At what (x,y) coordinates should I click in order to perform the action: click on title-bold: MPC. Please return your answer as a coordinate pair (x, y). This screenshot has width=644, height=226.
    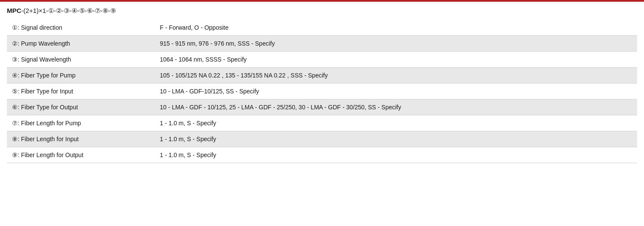
    Looking at the image, I should click on (14, 10).